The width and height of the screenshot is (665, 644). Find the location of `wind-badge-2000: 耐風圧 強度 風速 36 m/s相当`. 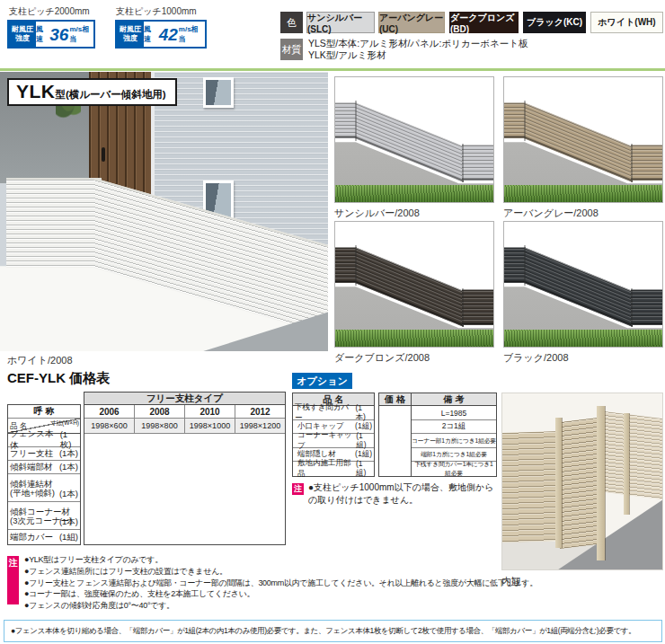

wind-badge-2000: 耐風圧 強度 風速 36 m/s相当 is located at coordinates (51, 34).